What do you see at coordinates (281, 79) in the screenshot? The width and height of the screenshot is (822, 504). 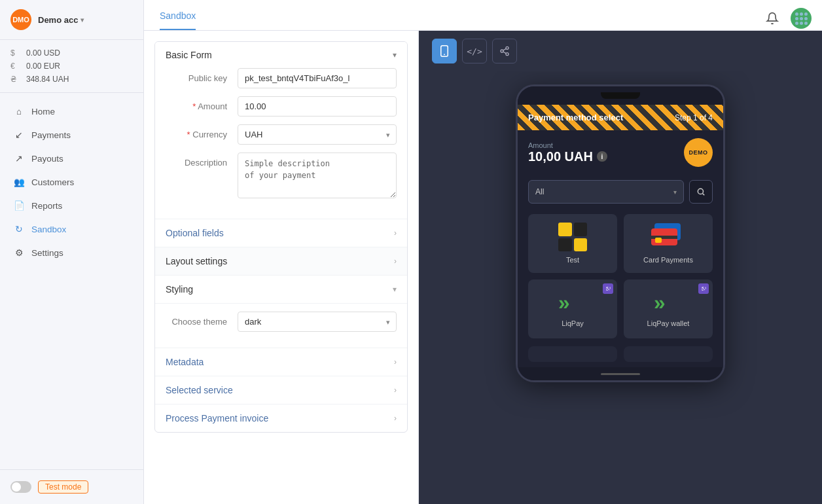 I see `public-key-row: Public key` at bounding box center [281, 79].